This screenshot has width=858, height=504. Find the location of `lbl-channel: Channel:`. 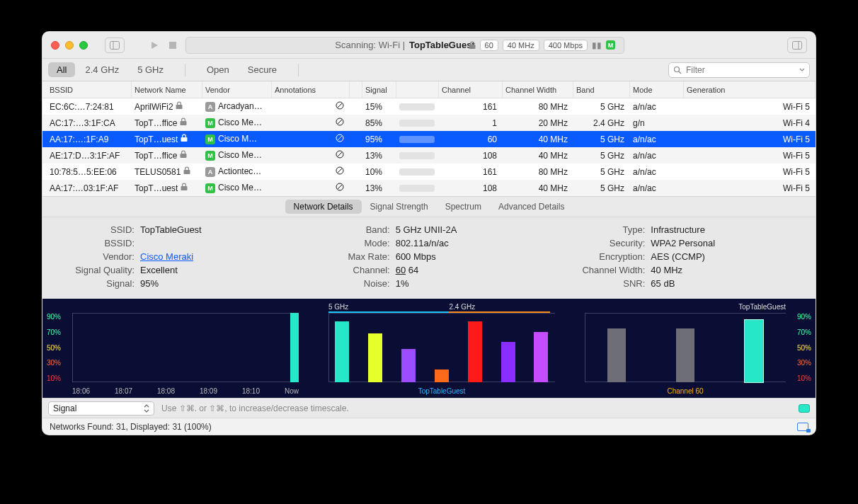

lbl-channel: Channel: is located at coordinates (351, 270).